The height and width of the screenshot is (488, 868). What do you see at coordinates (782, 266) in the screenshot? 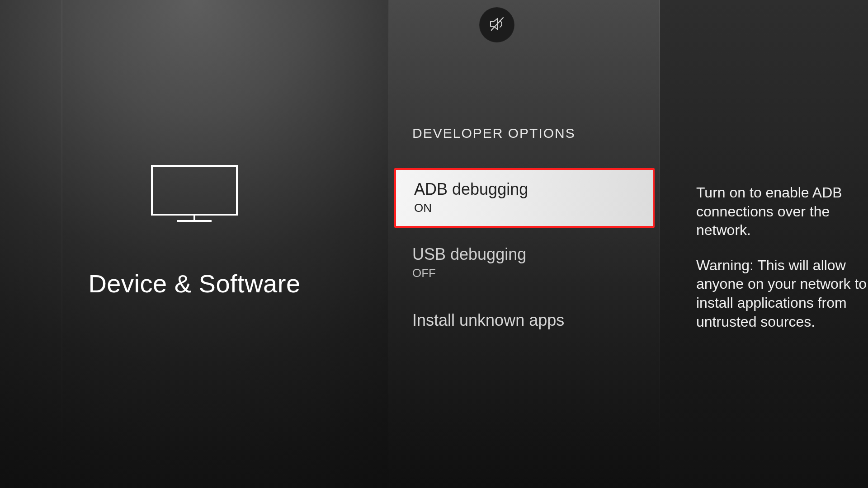
I see `help-text: Turn on to enable ADB connections over t…` at bounding box center [782, 266].